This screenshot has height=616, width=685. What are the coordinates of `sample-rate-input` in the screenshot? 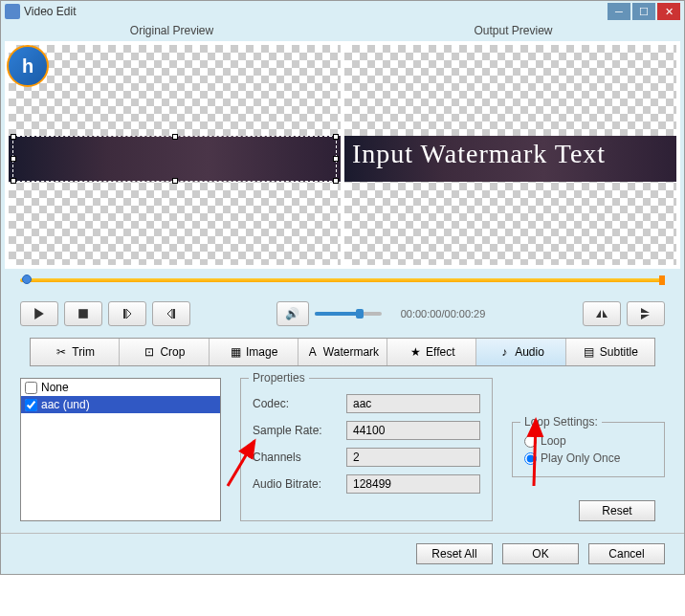 It's located at (413, 430).